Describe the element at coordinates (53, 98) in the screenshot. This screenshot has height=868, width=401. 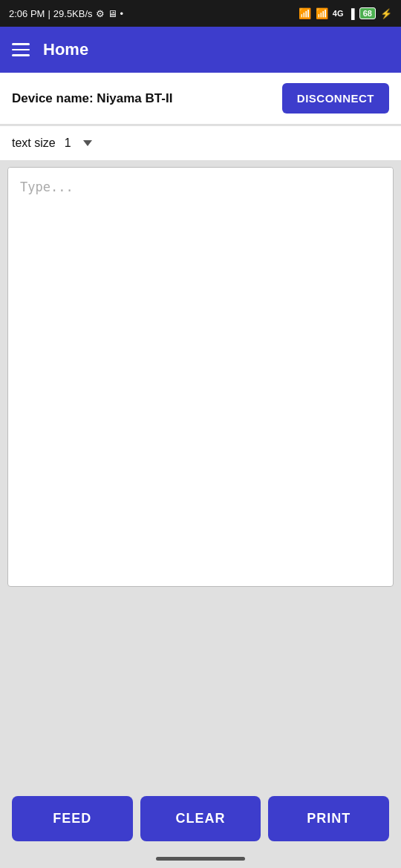
I see `device-name-bold: Device name:` at that location.